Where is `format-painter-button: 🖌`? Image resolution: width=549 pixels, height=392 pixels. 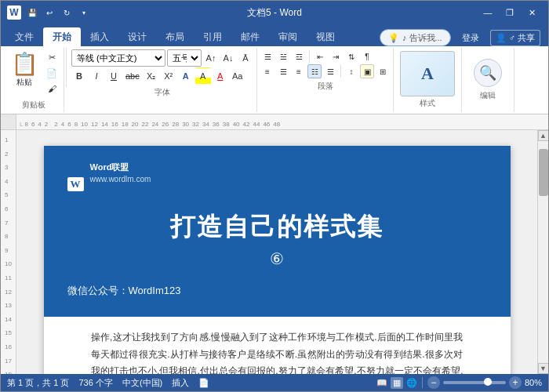 format-painter-button: 🖌 is located at coordinates (52, 89).